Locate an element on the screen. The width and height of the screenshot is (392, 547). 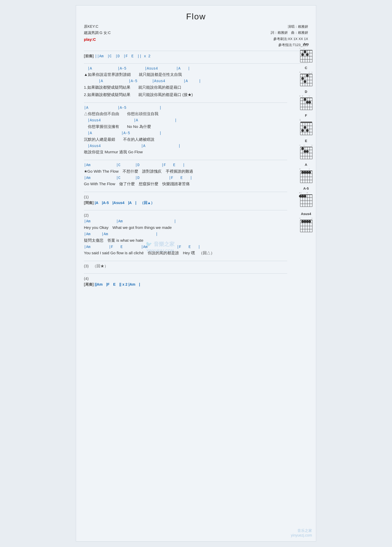
verse1-lyric1: ▲如果你說這世界誰對誰錯 就只能說都是任性太自我 is located at coordinates (186, 75).